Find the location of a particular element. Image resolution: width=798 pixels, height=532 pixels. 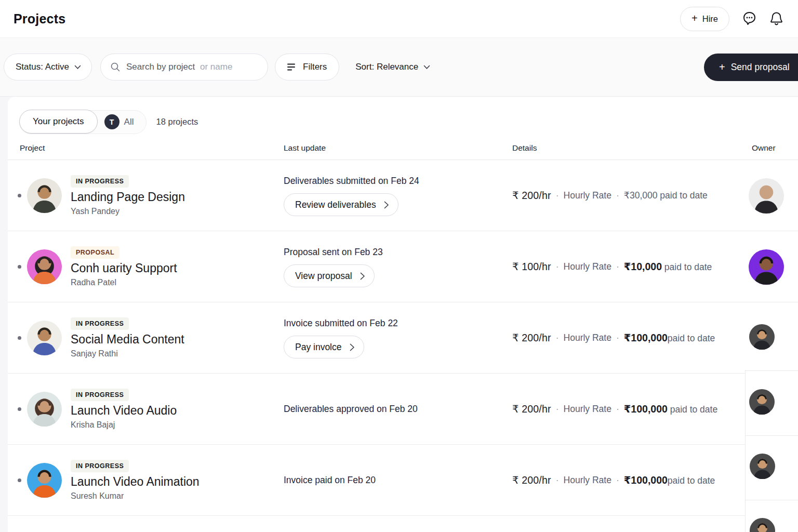

tab-group: Your projects T All is located at coordinates (83, 122).